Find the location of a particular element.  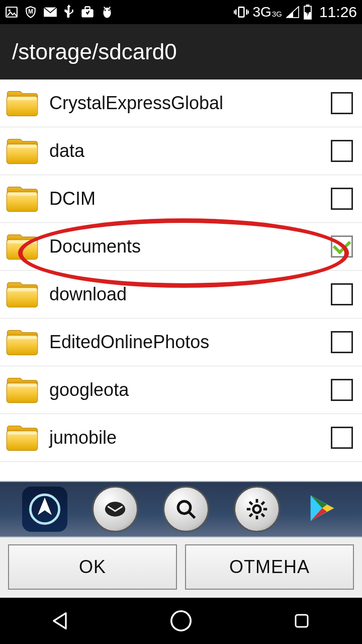

ad-banner is located at coordinates (181, 509).